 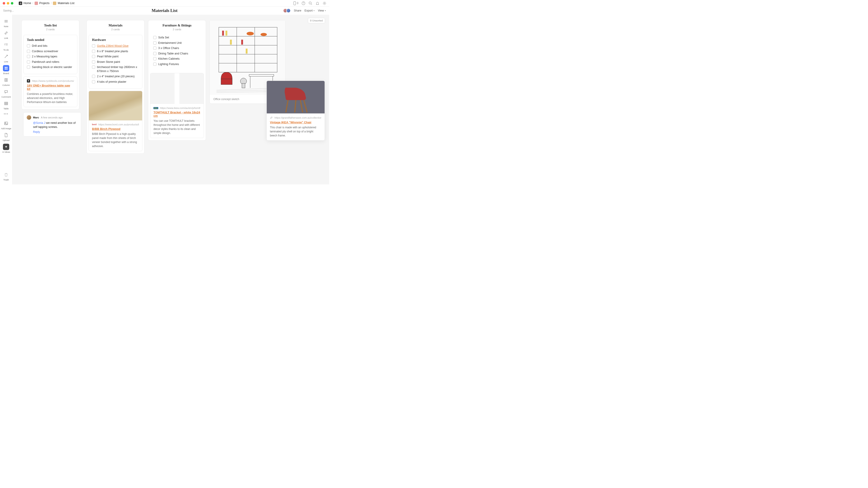 What do you see at coordinates (177, 114) in the screenshot?
I see `link-title: TOMTHULT Bracket - white 18x24 cm` at bounding box center [177, 114].